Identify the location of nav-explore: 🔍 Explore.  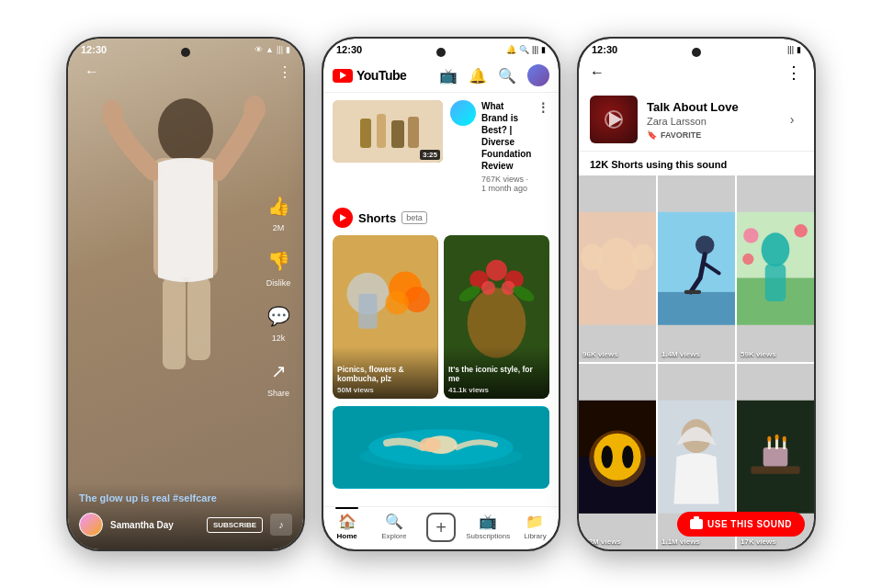
(393, 528).